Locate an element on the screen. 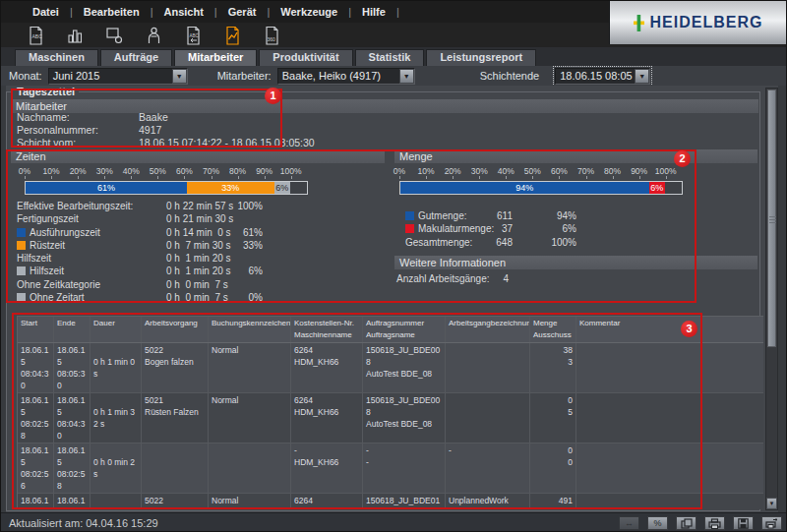 The height and width of the screenshot is (532, 787). statusbar-buttons: ↔% is located at coordinates (700, 523).